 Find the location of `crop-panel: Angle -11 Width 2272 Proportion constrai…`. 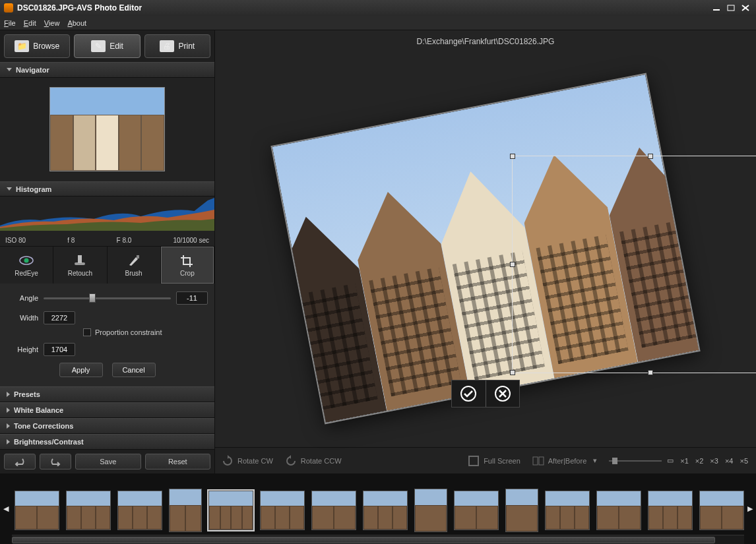

crop-panel: Angle -11 Width 2272 Proportion constrai… is located at coordinates (107, 335).